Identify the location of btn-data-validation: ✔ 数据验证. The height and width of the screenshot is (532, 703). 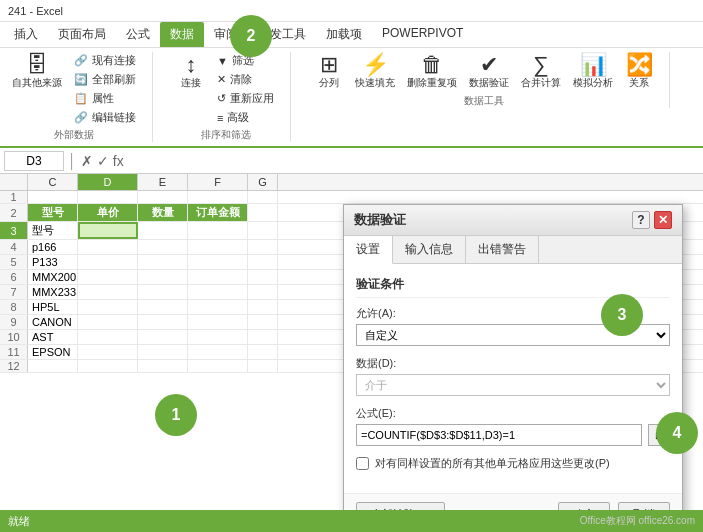
(489, 72).